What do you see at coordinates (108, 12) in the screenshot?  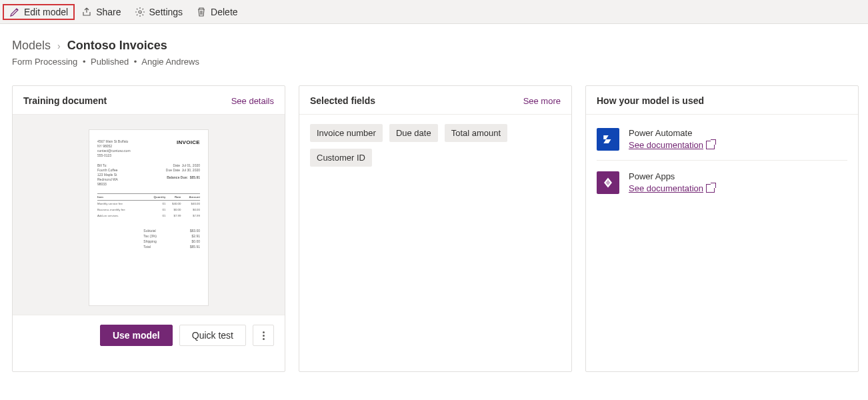 I see `share-label: Share` at bounding box center [108, 12].